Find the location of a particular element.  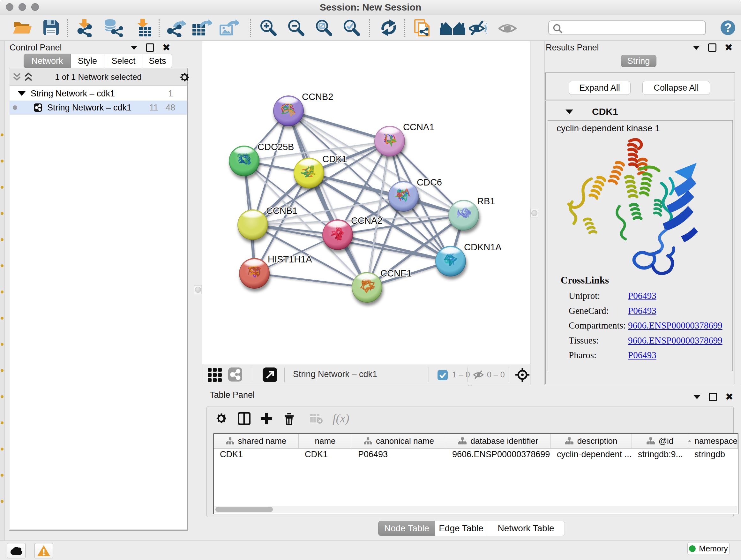

split-columns-button is located at coordinates (244, 419).